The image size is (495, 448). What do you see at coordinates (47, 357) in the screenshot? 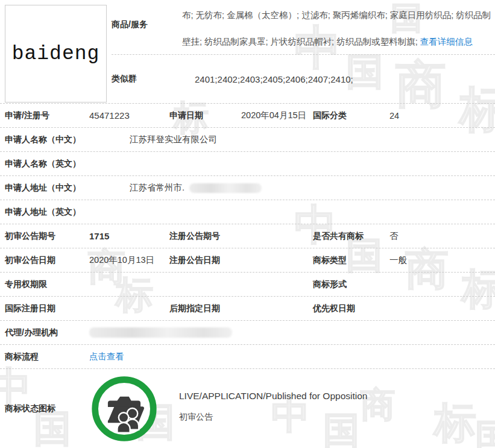
I see `tm-process-label: 商标流程` at bounding box center [47, 357].